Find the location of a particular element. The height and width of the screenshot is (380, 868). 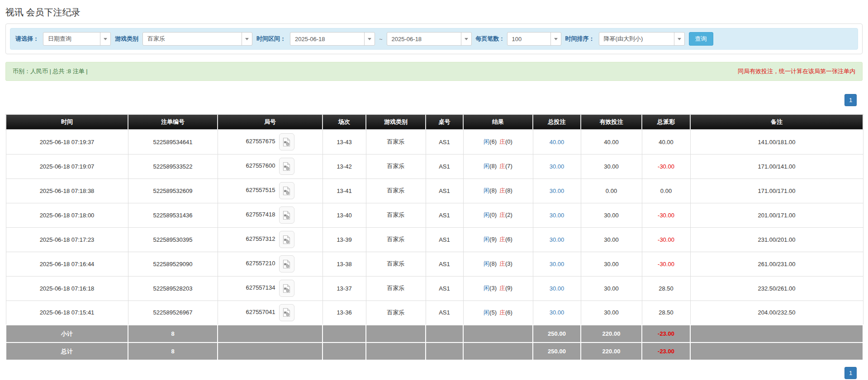

cell-bet-id: 522589531436 is located at coordinates (173, 215).